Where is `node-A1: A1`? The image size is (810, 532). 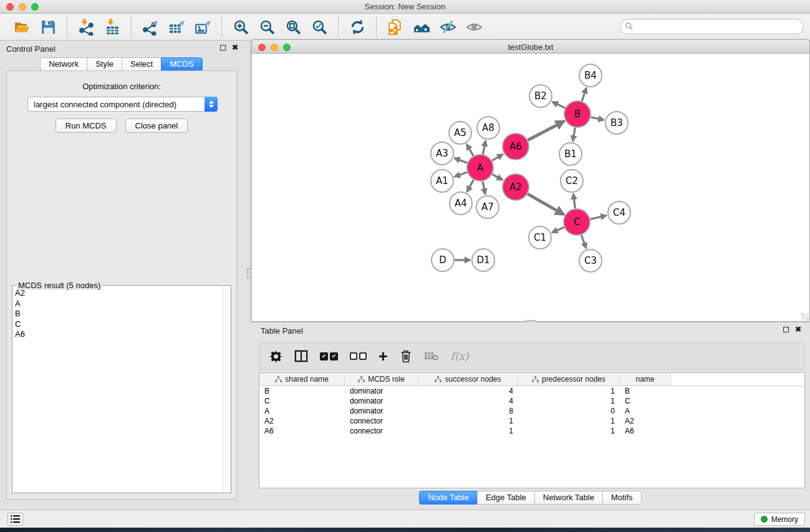 node-A1: A1 is located at coordinates (442, 181).